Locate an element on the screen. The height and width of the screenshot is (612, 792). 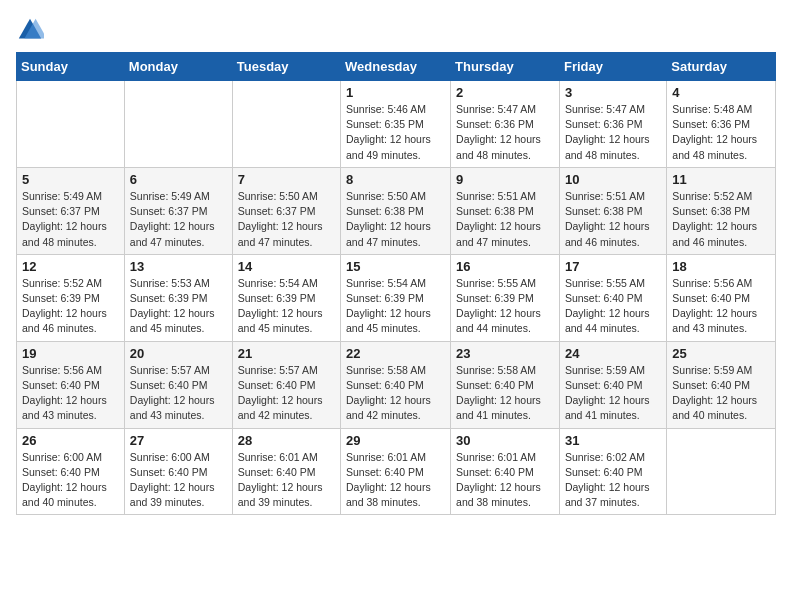
weekday-header-row: SundayMondayTuesdayWednesdayThursdayFrid… is located at coordinates (396, 67).